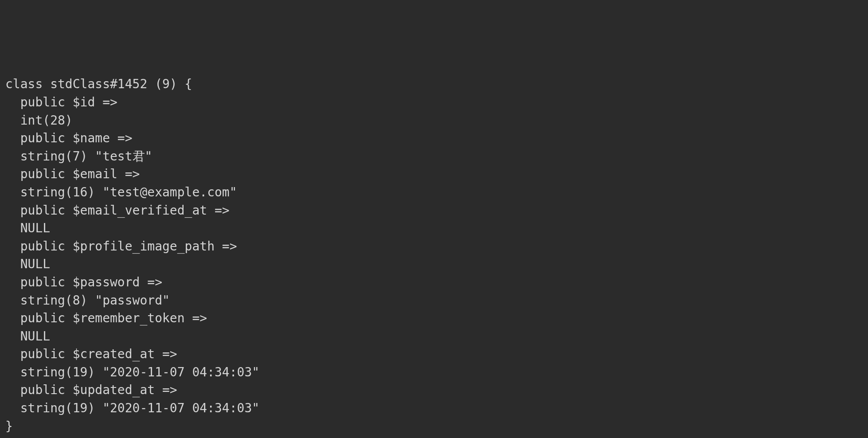 Image resolution: width=868 pixels, height=438 pixels. What do you see at coordinates (434, 283) in the screenshot?
I see `property-decl: public $password =>` at bounding box center [434, 283].